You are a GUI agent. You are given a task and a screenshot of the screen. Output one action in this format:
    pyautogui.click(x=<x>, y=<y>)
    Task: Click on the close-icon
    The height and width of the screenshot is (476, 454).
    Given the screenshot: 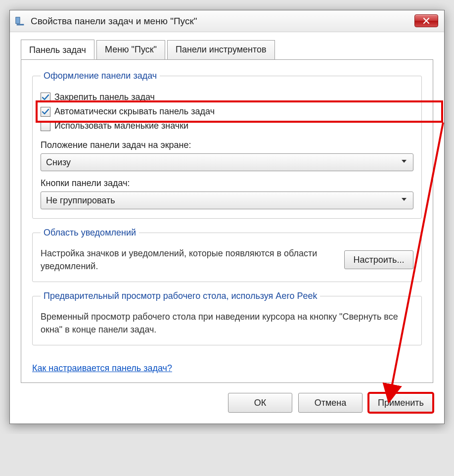 What is the action you would take?
    pyautogui.click(x=426, y=21)
    